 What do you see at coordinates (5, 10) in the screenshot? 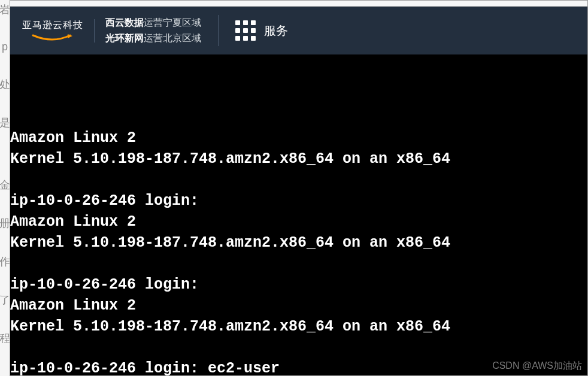
I see `bg-char: 岩` at bounding box center [5, 10].